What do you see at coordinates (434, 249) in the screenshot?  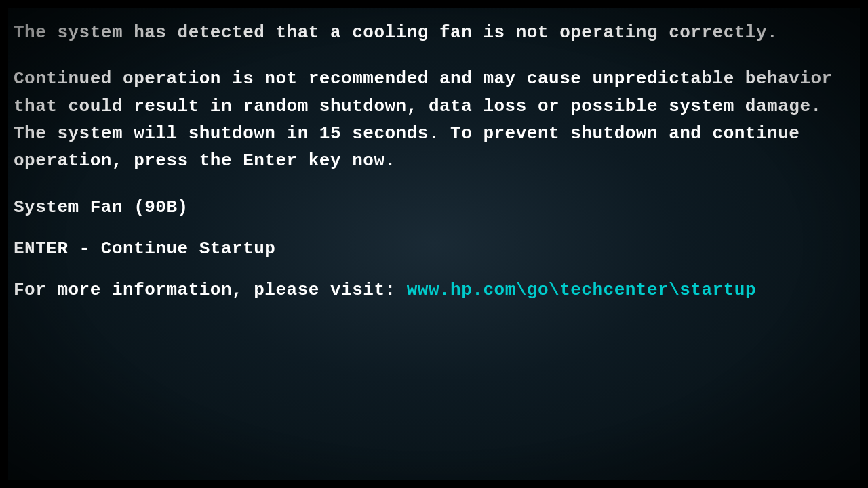 I see `enter-instruction: ENTER - Continue Startup` at bounding box center [434, 249].